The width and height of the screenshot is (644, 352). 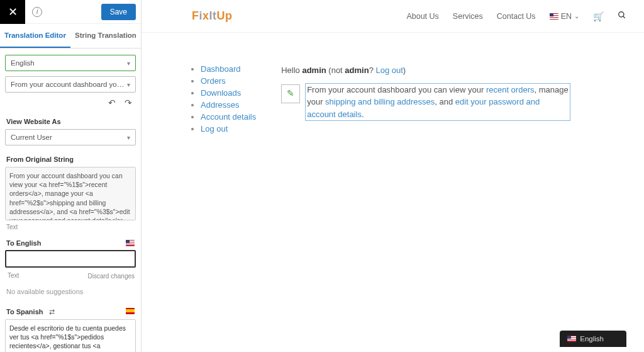 I want to click on tab-string-translation: String Translation, so click(x=106, y=36).